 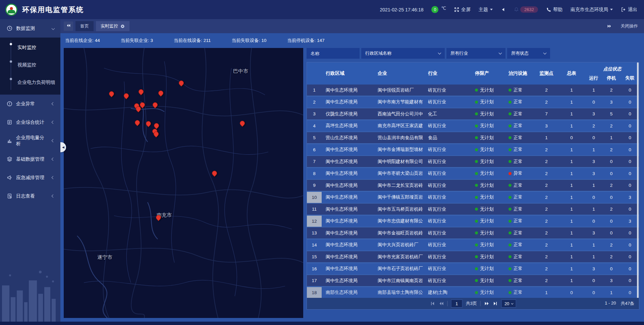 What do you see at coordinates (333, 53) in the screenshot?
I see `name-filter-field` at bounding box center [333, 53].